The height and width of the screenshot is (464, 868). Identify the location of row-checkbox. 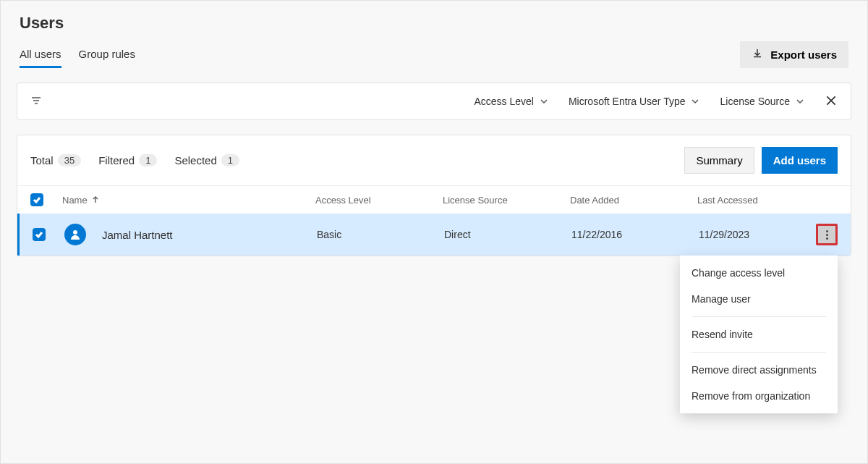
(39, 235).